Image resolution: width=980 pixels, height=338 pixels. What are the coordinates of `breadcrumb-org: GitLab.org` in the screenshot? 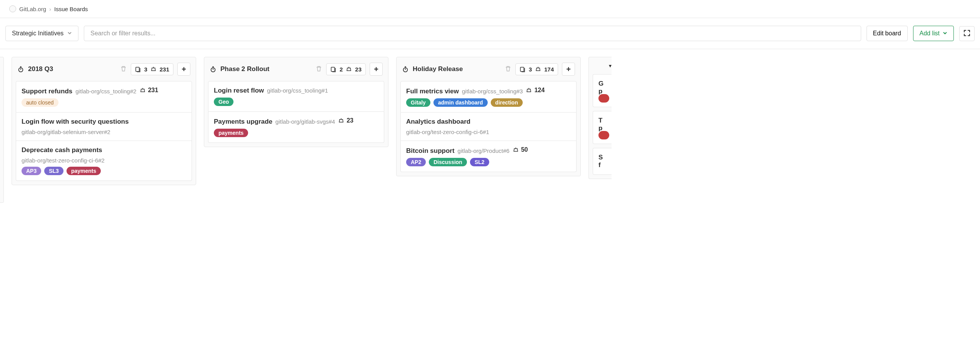 It's located at (33, 9).